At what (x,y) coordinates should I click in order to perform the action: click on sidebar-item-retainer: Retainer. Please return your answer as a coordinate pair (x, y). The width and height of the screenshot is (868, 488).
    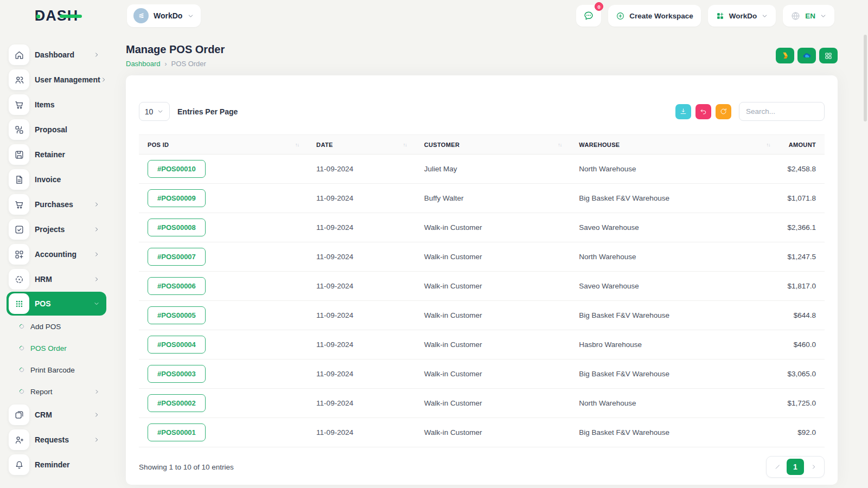
    Looking at the image, I should click on (56, 155).